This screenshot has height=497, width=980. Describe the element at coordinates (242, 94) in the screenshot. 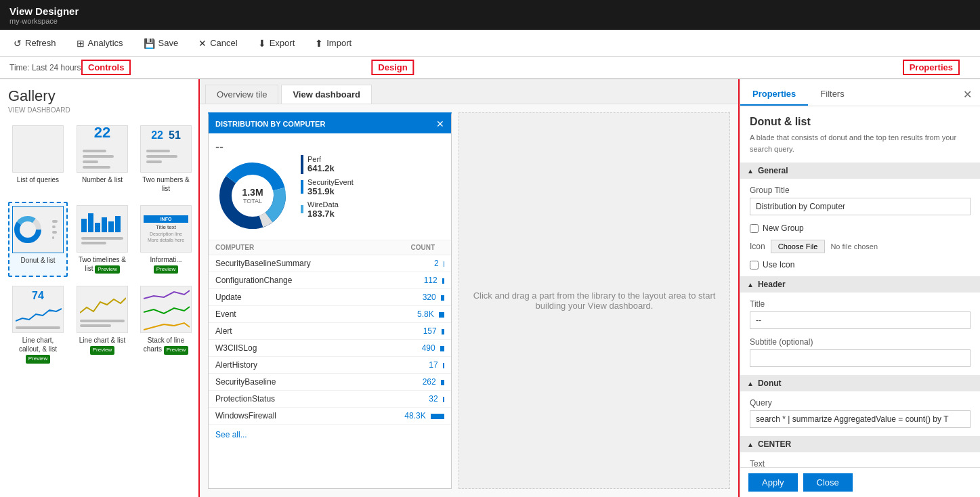

I see `tab-overview-tile: Overview tile` at that location.